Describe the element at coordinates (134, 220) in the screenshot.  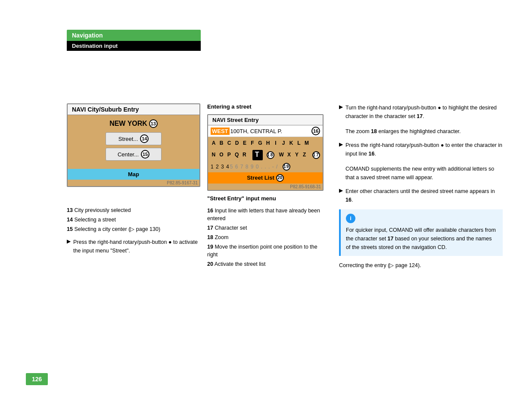
I see `left-desc-14: 14 Selecting a street` at that location.